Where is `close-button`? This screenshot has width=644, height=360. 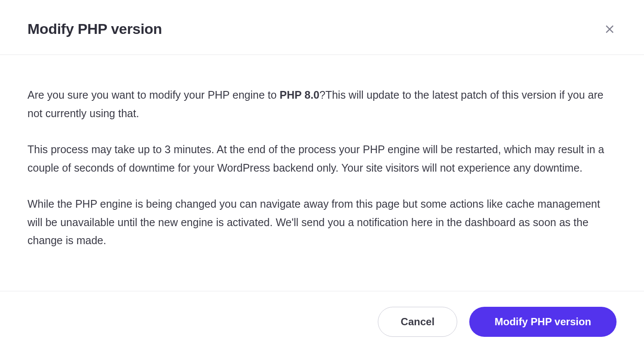 close-button is located at coordinates (610, 29).